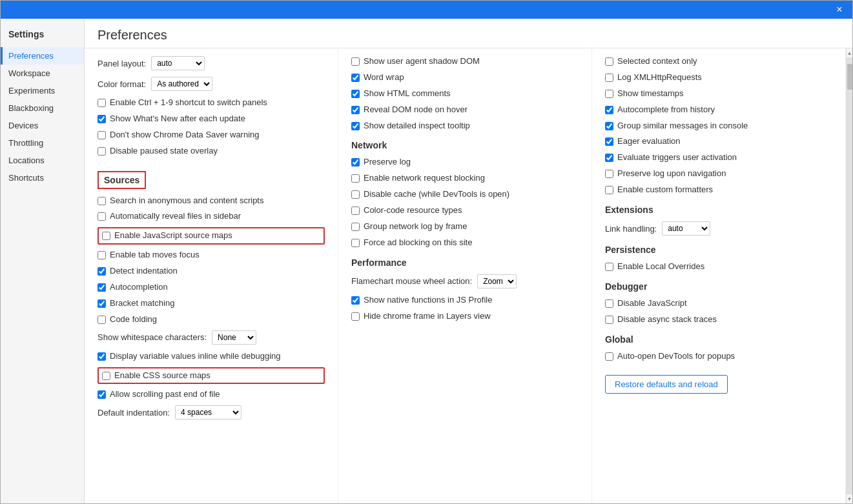  I want to click on htmlcomments-checkbox, so click(355, 94).